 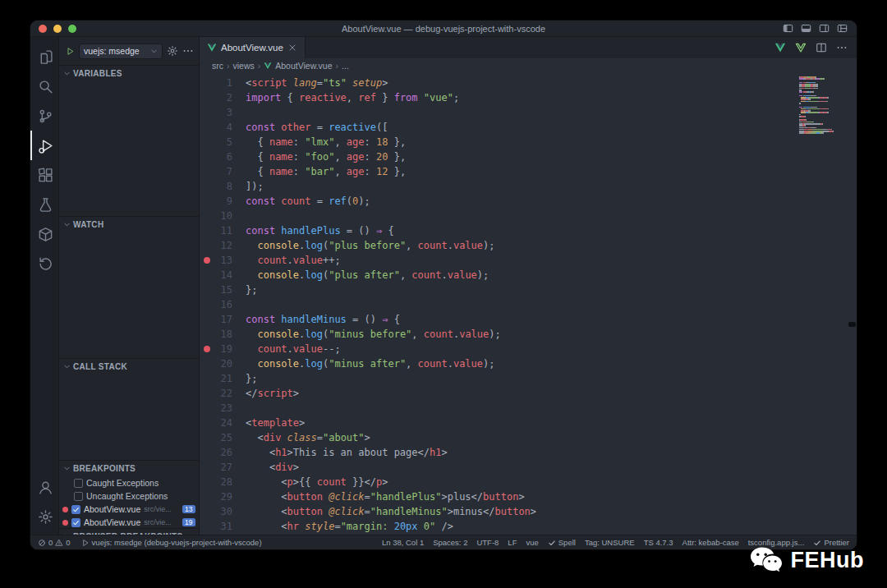 What do you see at coordinates (44, 234) in the screenshot?
I see `activity-package` at bounding box center [44, 234].